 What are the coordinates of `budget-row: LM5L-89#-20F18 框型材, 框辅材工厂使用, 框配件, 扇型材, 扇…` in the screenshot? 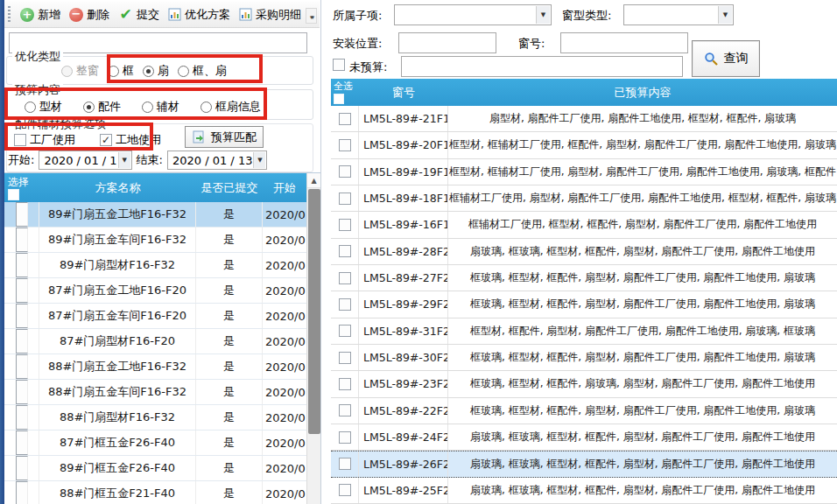 It's located at (584, 145).